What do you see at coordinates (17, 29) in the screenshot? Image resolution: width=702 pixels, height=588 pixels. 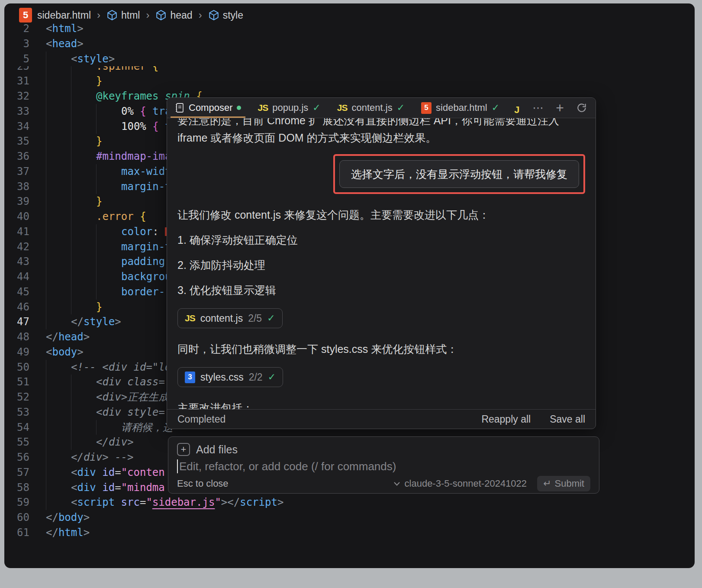 I see `line-number: 2` at bounding box center [17, 29].